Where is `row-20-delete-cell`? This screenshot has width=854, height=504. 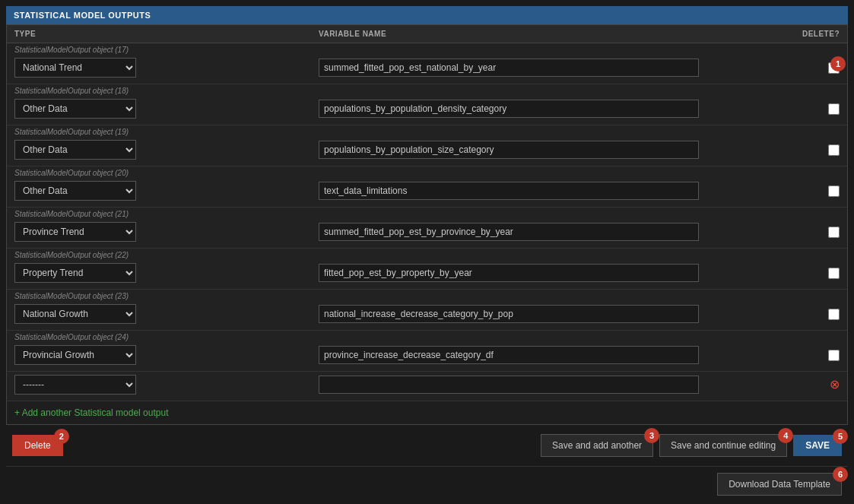
row-20-delete-cell is located at coordinates (809, 192).